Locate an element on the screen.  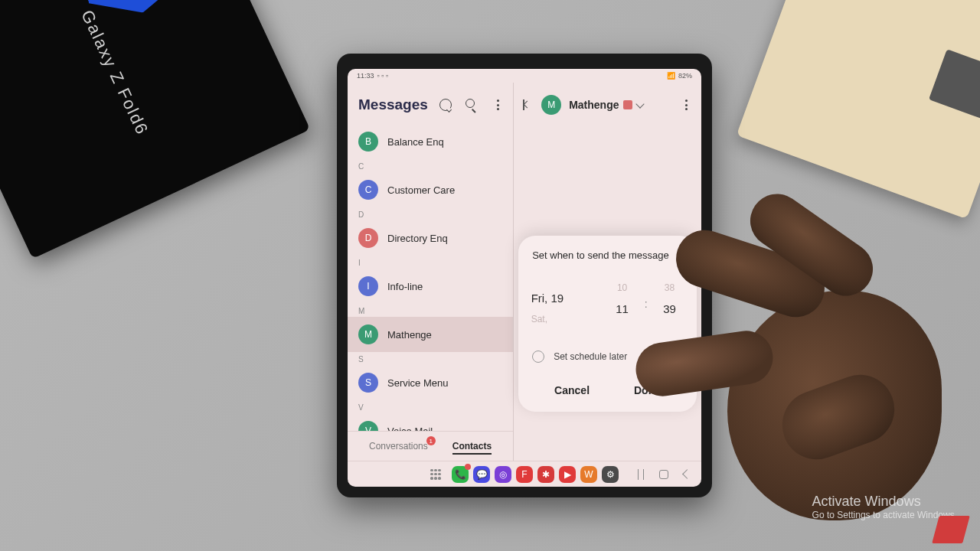
back-icon is located at coordinates (528, 105).